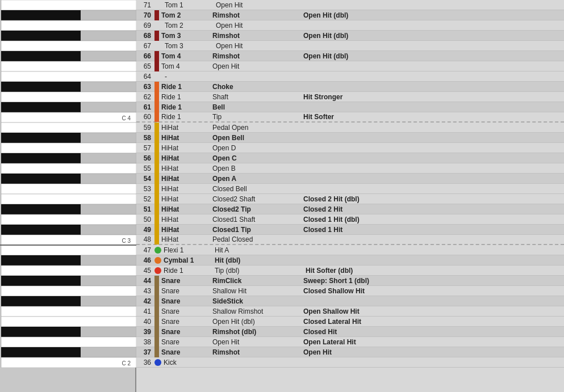 This screenshot has width=564, height=392. Describe the element at coordinates (147, 107) in the screenshot. I see `note-number: 61` at that location.